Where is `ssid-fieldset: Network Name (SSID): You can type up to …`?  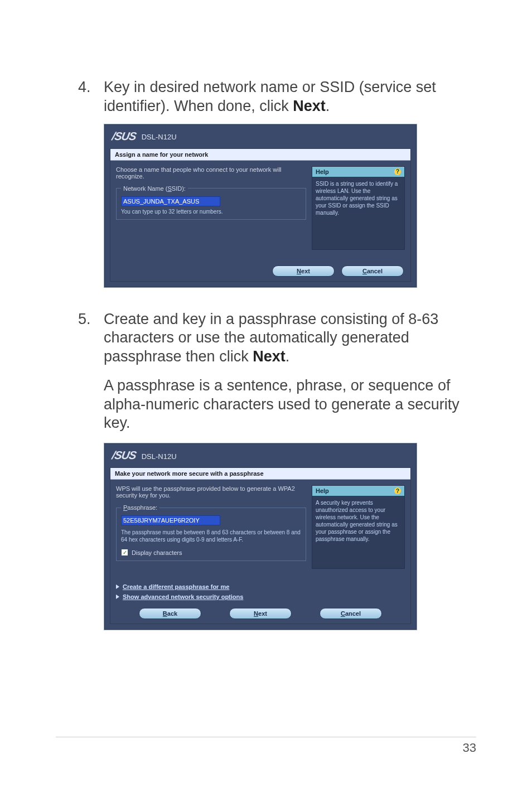
ssid-fieldset: Network Name (SSID): You can type up to … is located at coordinates (211, 202).